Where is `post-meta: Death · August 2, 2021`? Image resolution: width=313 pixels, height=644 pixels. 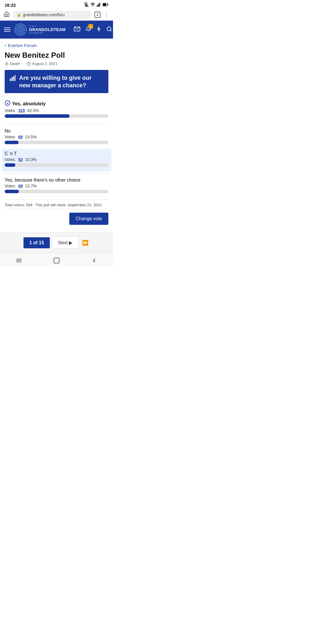
post-meta: Death · August 2, 2021 is located at coordinates (57, 64).